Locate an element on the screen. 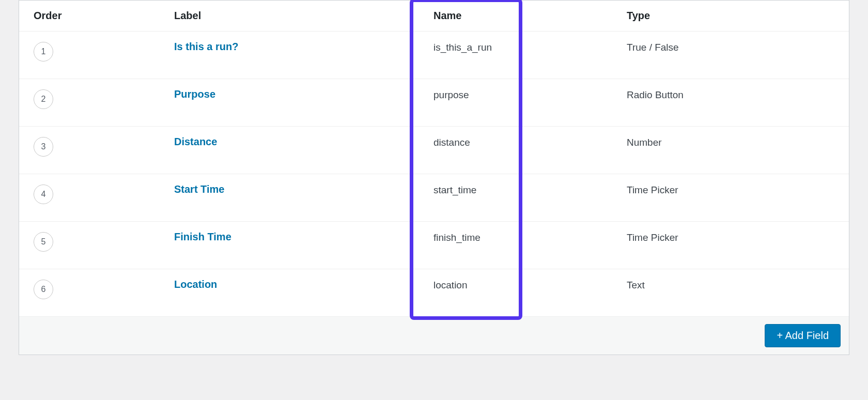  table-row: 6 Location location Text is located at coordinates (434, 293).